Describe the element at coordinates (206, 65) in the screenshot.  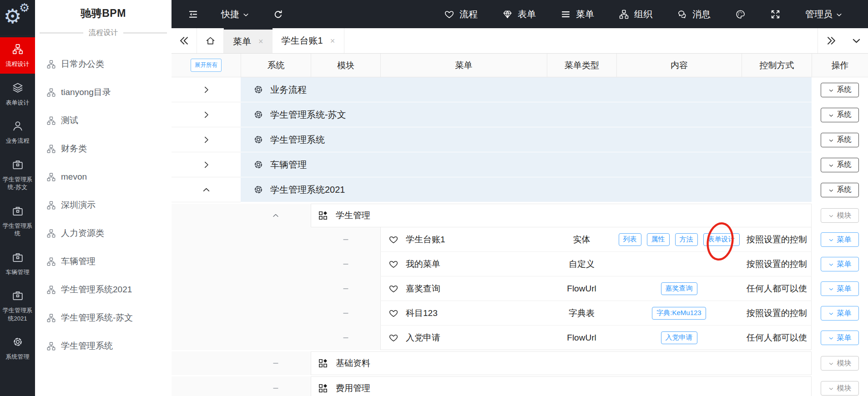
I see `expand-all-button: 展开所有` at that location.